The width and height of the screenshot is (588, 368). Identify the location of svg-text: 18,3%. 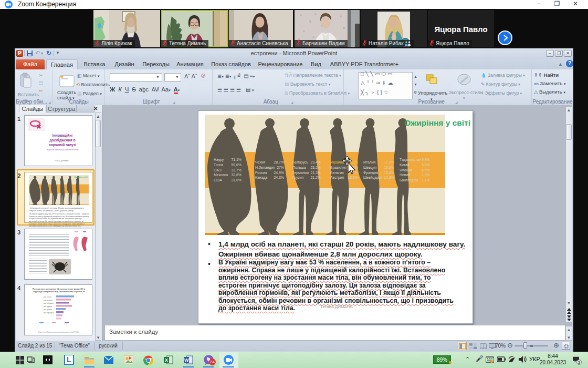
(353, 178).